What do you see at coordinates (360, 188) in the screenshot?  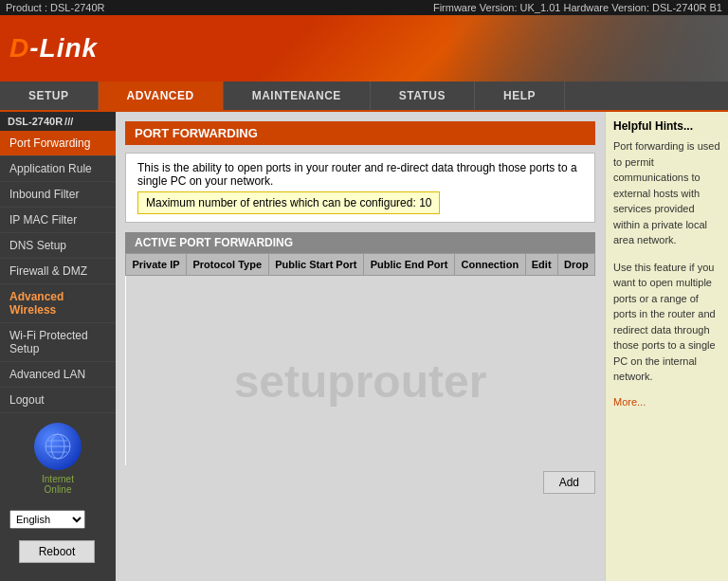 I see `info-box: This is the ability to open ports in you…` at bounding box center [360, 188].